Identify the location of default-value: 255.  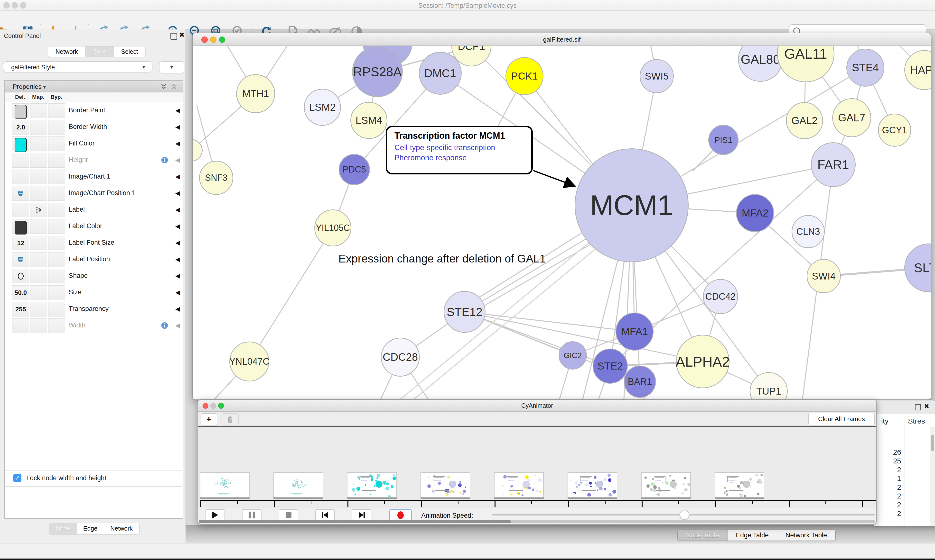
(21, 309).